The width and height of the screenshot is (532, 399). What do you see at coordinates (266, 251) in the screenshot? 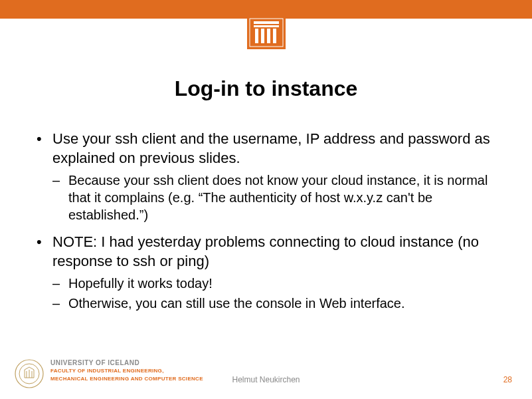
I see `bullet-text: NOTE: I had yesterday problems connectin…` at bounding box center [266, 251].